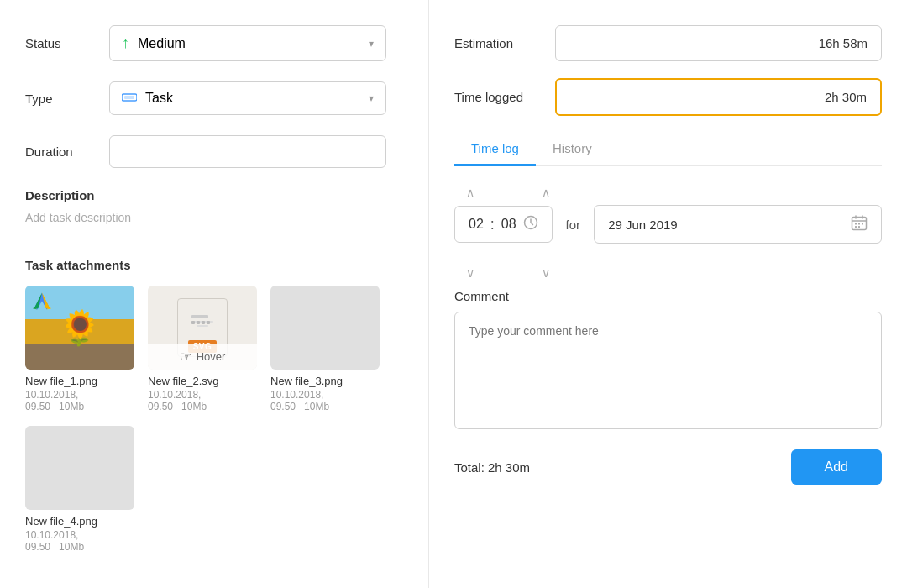 The image size is (907, 588). What do you see at coordinates (161, 44) in the screenshot?
I see `status-value: Medium` at bounding box center [161, 44].